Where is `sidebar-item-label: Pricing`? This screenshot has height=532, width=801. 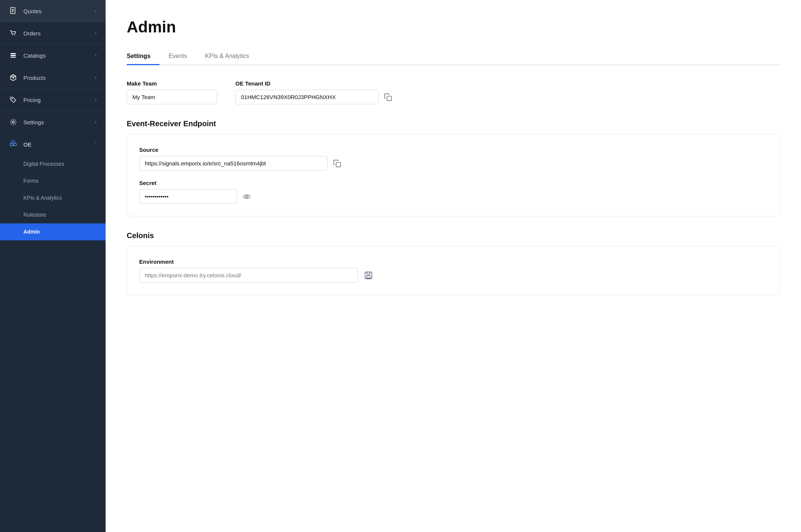 sidebar-item-label: Pricing is located at coordinates (32, 100).